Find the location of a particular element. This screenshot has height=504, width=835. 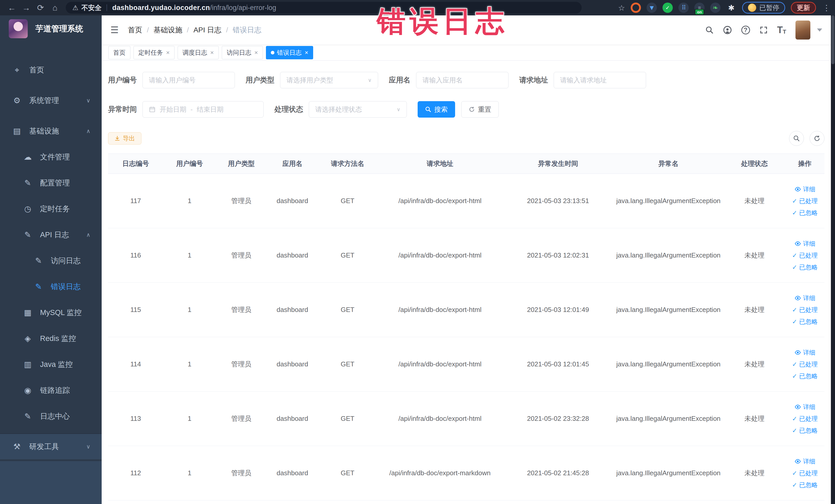

sidebar-item: ✎ 配置管理 is located at coordinates (51, 183).